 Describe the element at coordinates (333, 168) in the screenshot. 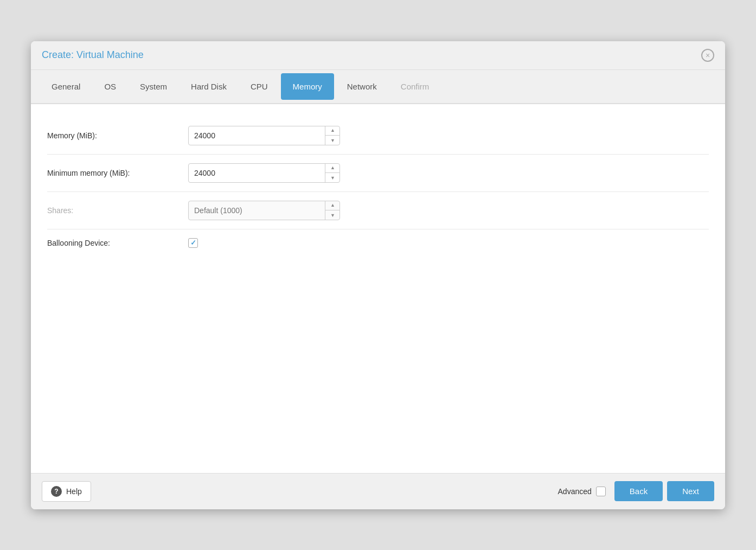

I see `min-memory-increment-button: ▲` at that location.